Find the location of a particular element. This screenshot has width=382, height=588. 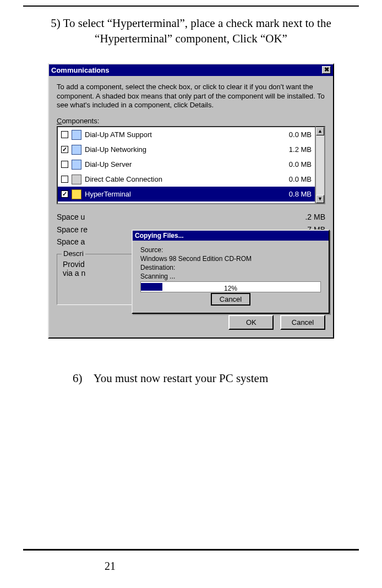

components-list-wrap: Dial-Up ATM Support0.0 MB✓Dial-Up Networ… is located at coordinates (191, 165).